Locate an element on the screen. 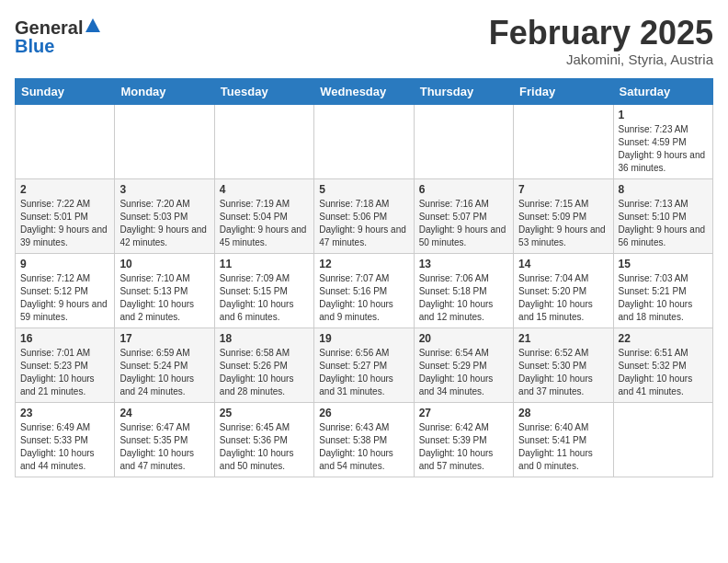  calendar-cell: 20Sunrise: 6:54 AM Sunset: 5:29 PM Dayli… is located at coordinates (463, 364).